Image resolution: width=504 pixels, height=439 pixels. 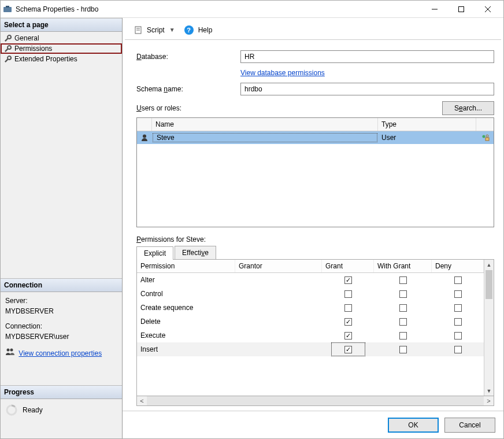 I want to click on permission-row: Delete, so click(x=310, y=322).